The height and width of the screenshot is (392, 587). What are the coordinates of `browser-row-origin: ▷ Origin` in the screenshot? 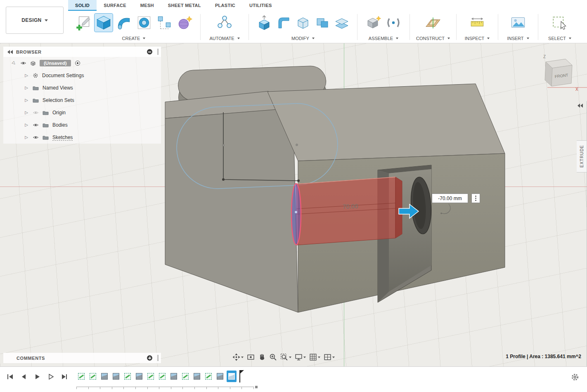 It's located at (82, 113).